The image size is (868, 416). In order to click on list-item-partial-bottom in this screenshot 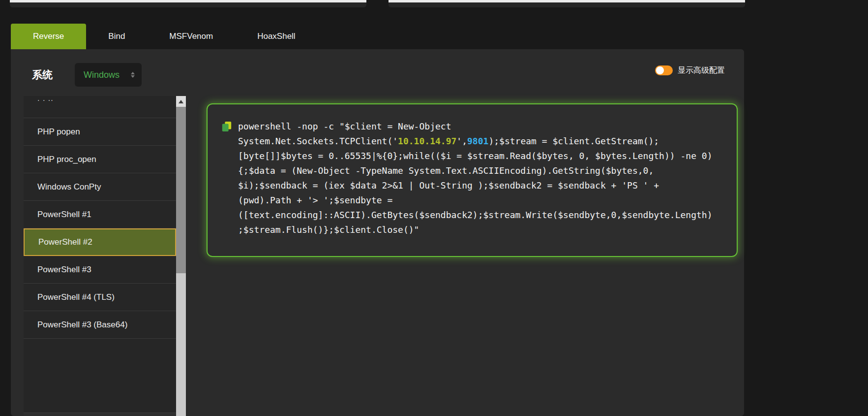, I will do `click(100, 415)`.